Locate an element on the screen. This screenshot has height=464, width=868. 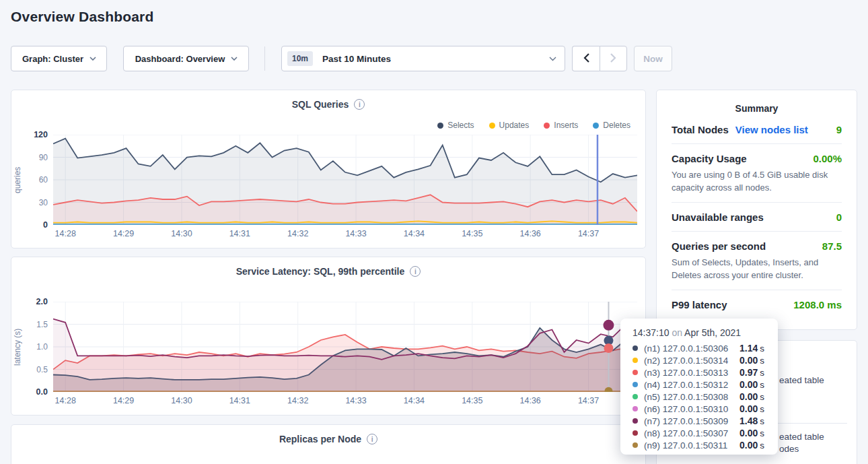
tooltip-node-row: (n7) 127.0.0.1:503091.48s is located at coordinates (705, 421).